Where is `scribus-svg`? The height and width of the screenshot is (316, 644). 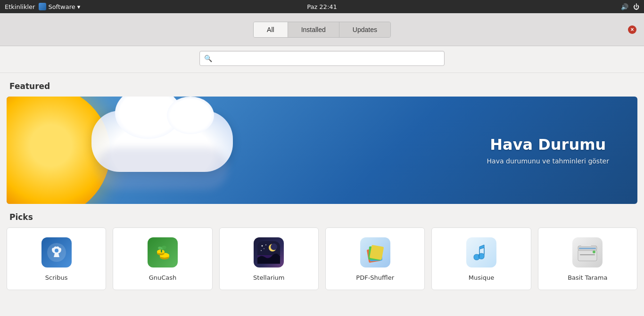
scribus-svg is located at coordinates (57, 252).